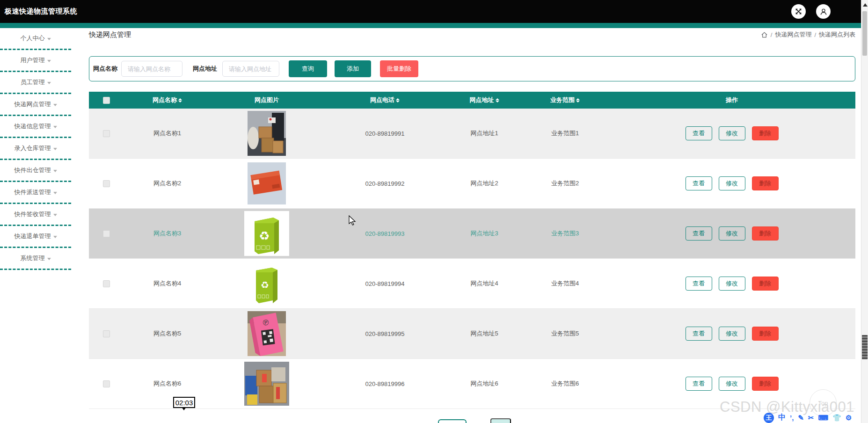 The image size is (868, 423). I want to click on site-image: ℗, so click(267, 334).